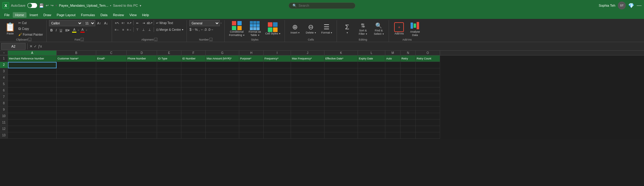 Image resolution: width=644 pixels, height=186 pixels. I want to click on col-header-J: J, so click(308, 53).